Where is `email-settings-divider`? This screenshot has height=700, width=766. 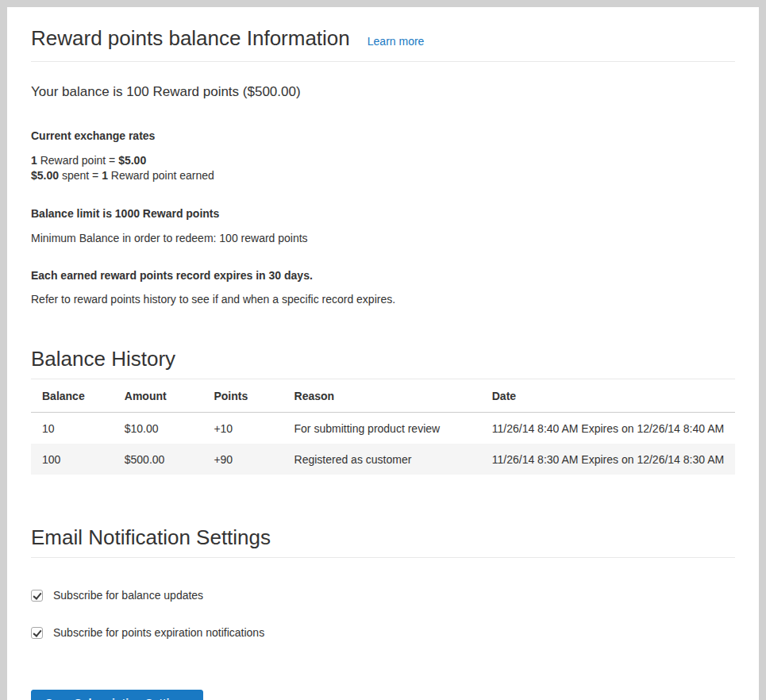 email-settings-divider is located at coordinates (383, 557).